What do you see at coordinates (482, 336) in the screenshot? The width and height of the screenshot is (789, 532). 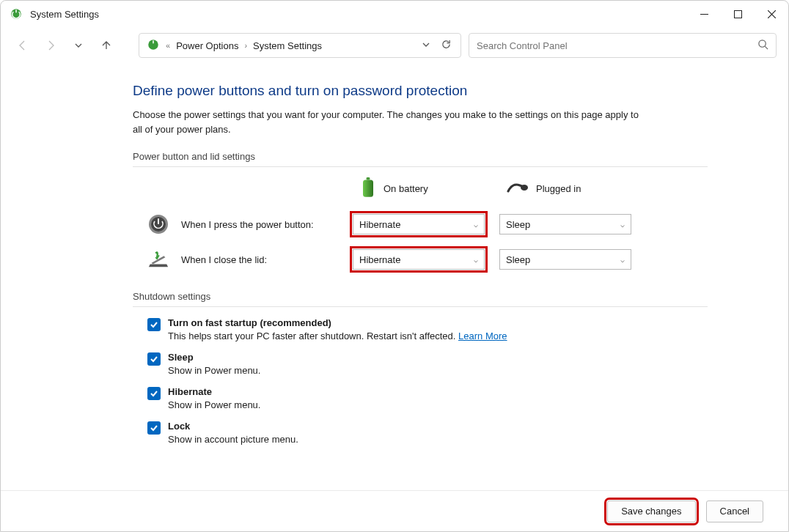 I see `learn-more-link: Learn More` at bounding box center [482, 336].